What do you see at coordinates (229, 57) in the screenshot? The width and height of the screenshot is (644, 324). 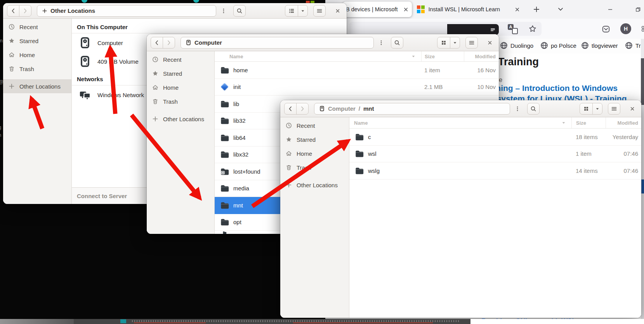 I see `column-name: Name` at bounding box center [229, 57].